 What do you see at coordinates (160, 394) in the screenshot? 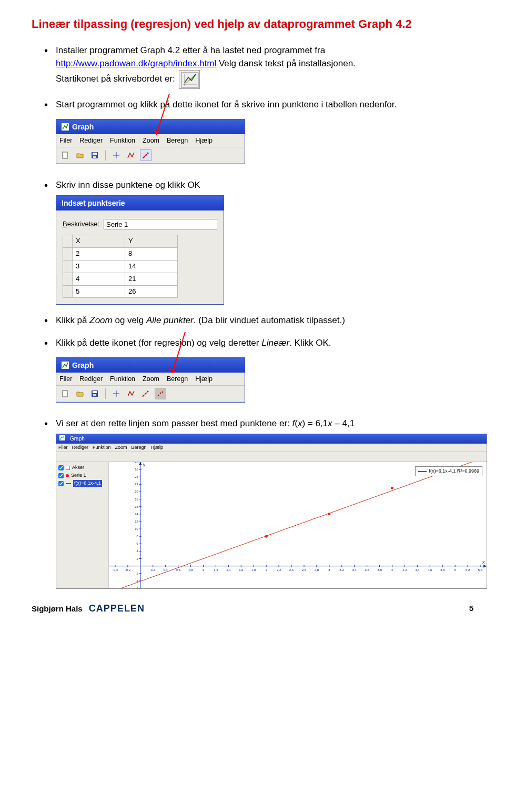
I see `regression-icon` at bounding box center [160, 394].